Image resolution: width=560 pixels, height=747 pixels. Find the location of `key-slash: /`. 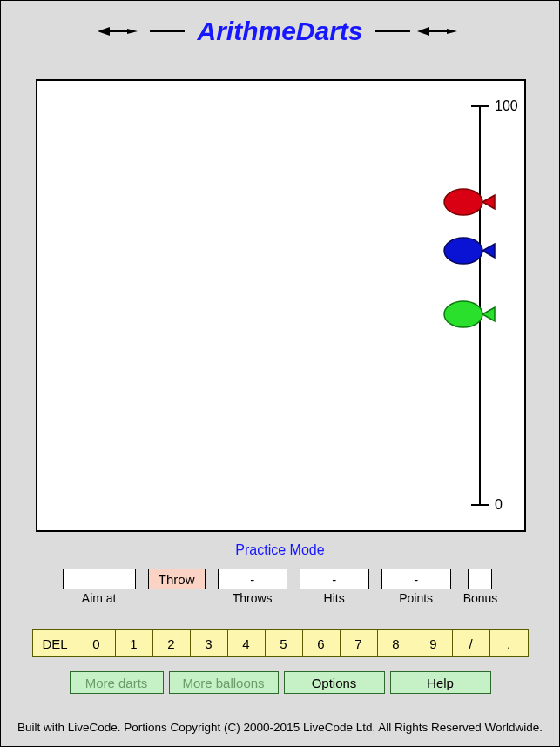

key-slash: / is located at coordinates (472, 643).